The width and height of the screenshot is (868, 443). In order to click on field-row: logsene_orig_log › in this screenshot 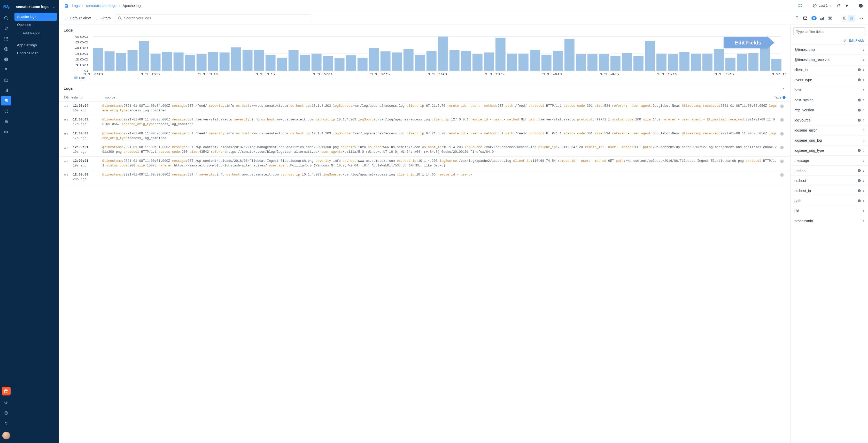, I will do `click(830, 140)`.